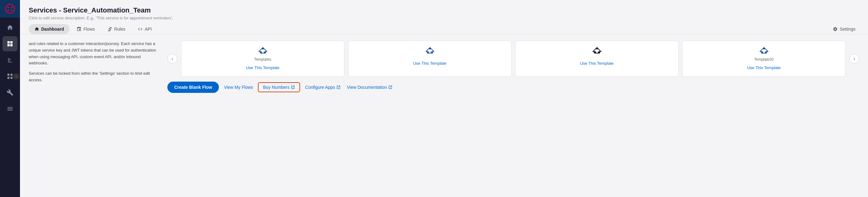  I want to click on templates-row: ‹ Templates Use This, so click(514, 59).